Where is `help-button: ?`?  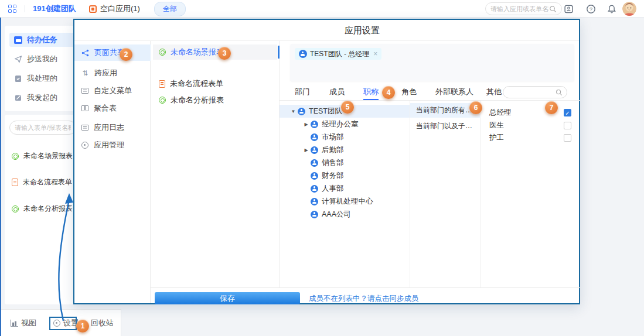
help-button: ? is located at coordinates (591, 9).